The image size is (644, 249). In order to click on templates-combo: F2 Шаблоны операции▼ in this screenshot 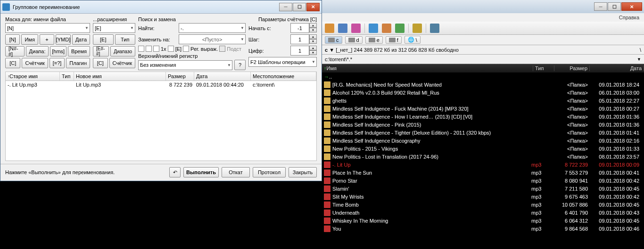, I will do `click(283, 62)`.